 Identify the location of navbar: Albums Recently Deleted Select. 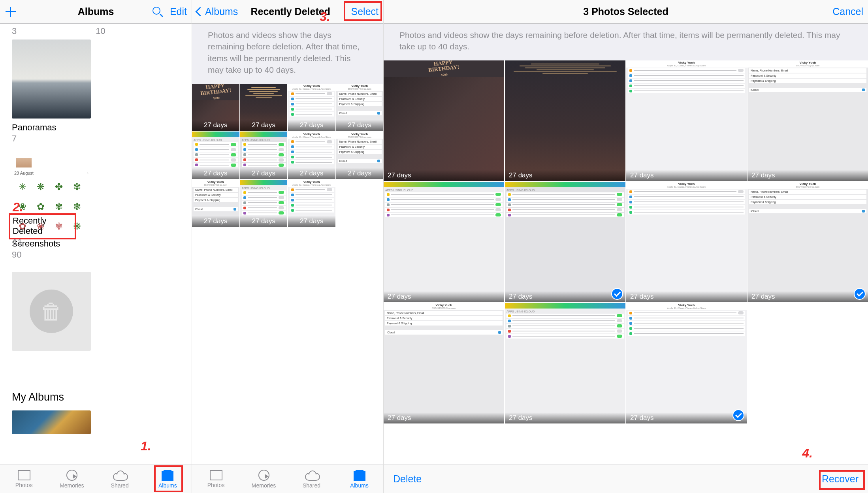
(288, 12).